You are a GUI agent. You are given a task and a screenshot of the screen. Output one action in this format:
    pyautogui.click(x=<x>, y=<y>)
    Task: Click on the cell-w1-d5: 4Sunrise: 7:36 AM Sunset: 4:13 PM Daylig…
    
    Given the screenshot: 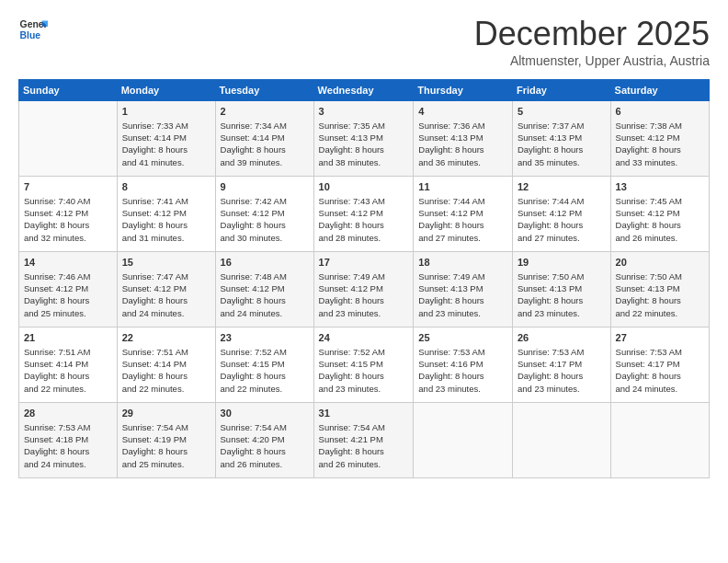 What is the action you would take?
    pyautogui.click(x=463, y=139)
    